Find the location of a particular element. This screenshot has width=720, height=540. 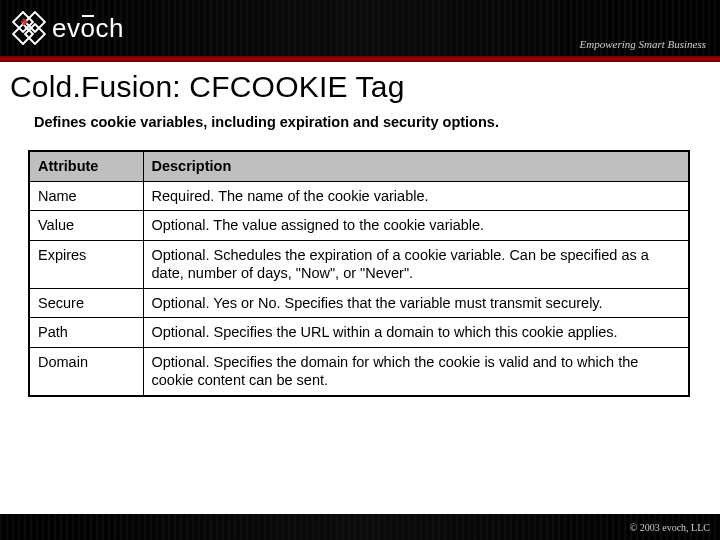

cell-attribute: Value is located at coordinates (86, 226).